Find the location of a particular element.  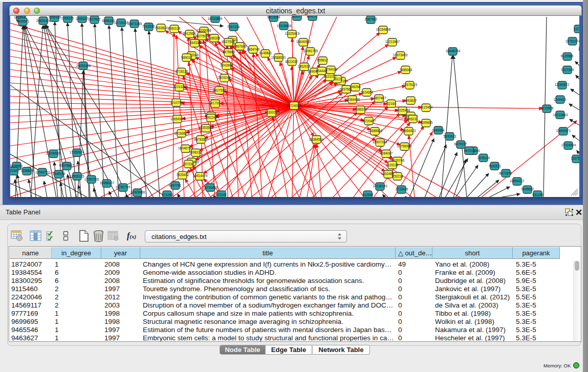

svg-text: 989012 is located at coordinates (187, 57).